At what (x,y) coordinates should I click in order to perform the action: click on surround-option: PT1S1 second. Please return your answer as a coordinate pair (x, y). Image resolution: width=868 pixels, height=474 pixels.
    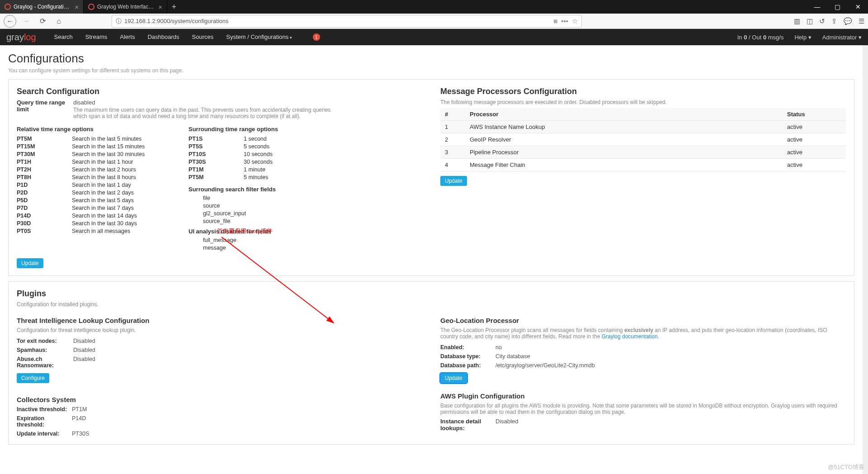
    Looking at the image, I should click on (233, 139).